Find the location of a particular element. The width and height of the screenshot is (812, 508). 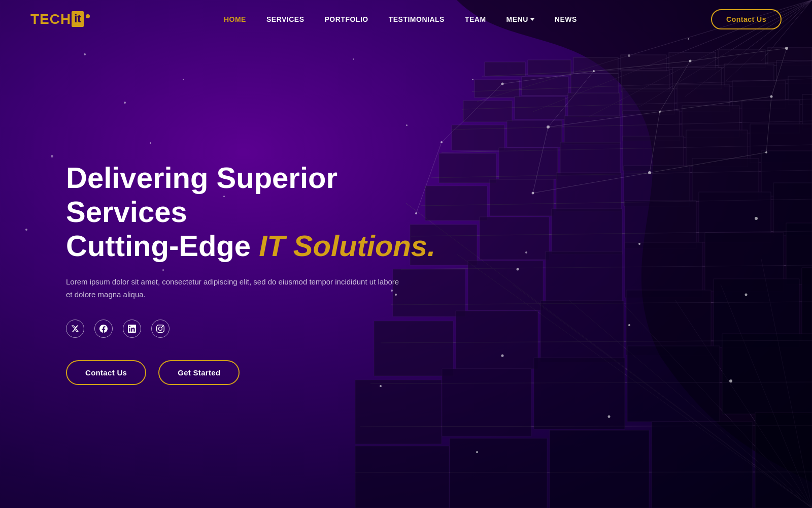

nav-link-team: TEAM is located at coordinates (476, 19).